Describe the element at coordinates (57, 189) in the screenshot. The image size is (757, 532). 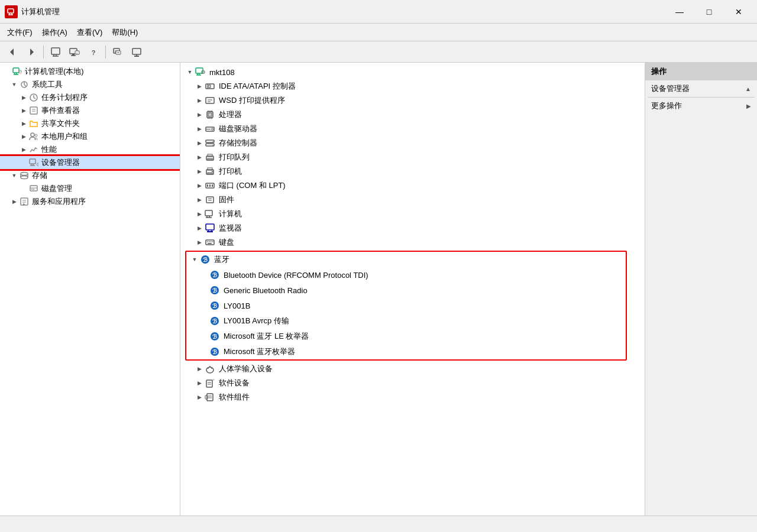
I see `sidebar-disk-label: 磁盘管理` at that location.